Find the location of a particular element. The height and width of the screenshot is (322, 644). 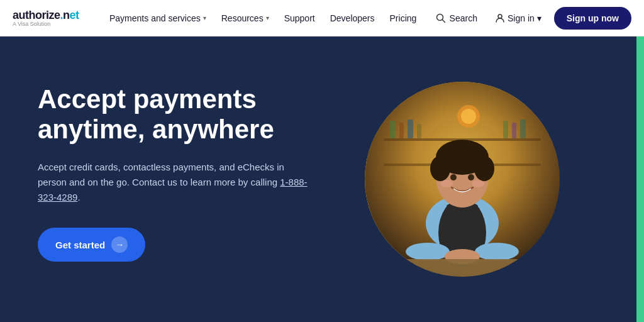

user-icon is located at coordinates (500, 18).